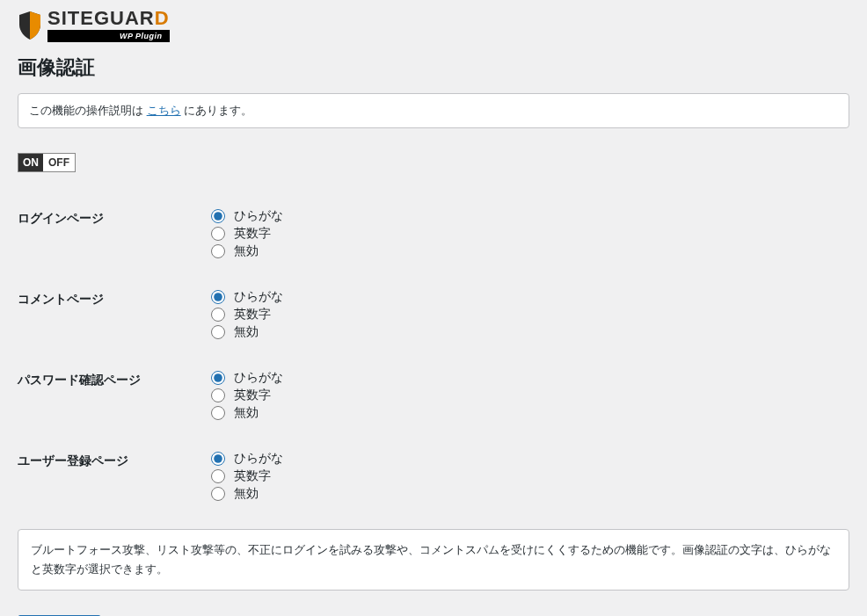 Image resolution: width=867 pixels, height=616 pixels. Describe the element at coordinates (109, 36) in the screenshot. I see `brand-sub: WP Plugin` at that location.